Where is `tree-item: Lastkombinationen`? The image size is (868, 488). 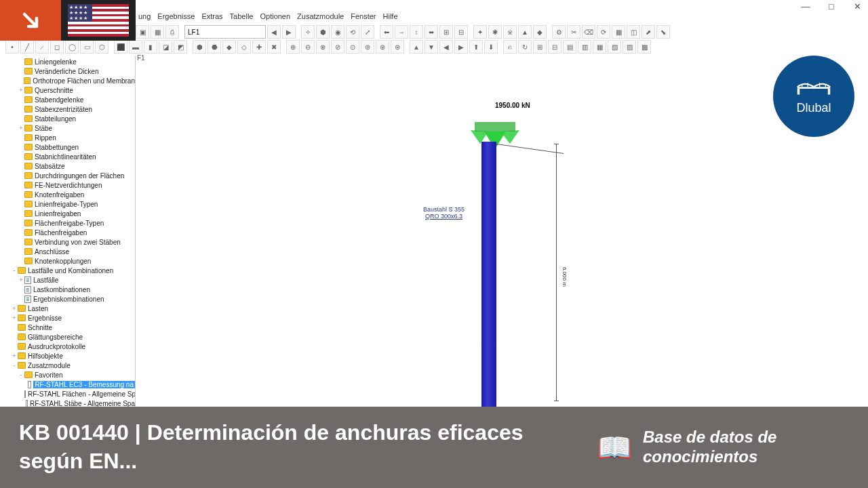
tree-item: Lastkombinationen is located at coordinates (69, 289).